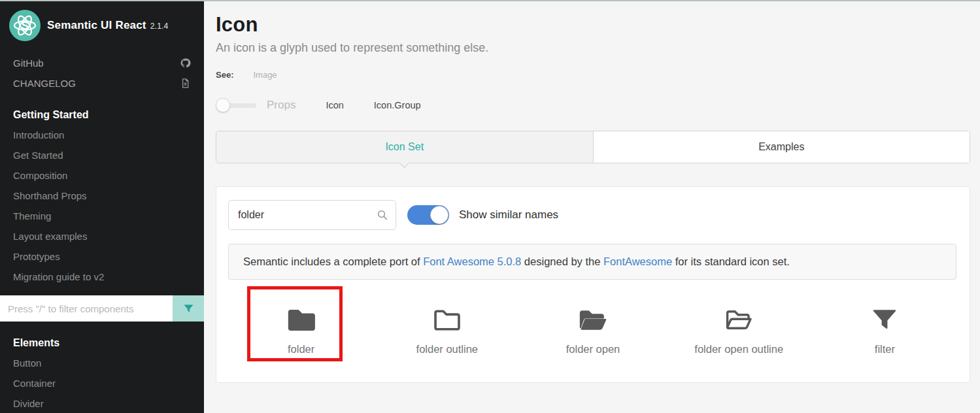 Image resolution: width=980 pixels, height=413 pixels. I want to click on tab-bar: Icon Set Examples, so click(593, 147).